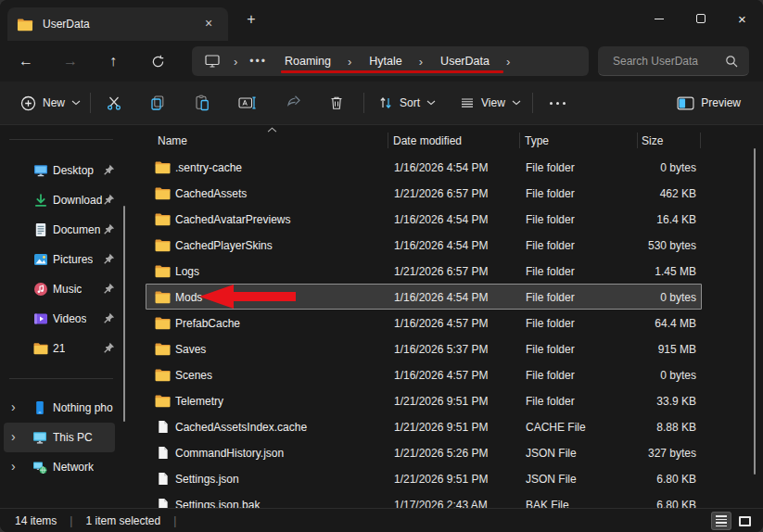 Image resolution: width=763 pixels, height=532 pixels. I want to click on file-size: 327 bytes, so click(672, 453).